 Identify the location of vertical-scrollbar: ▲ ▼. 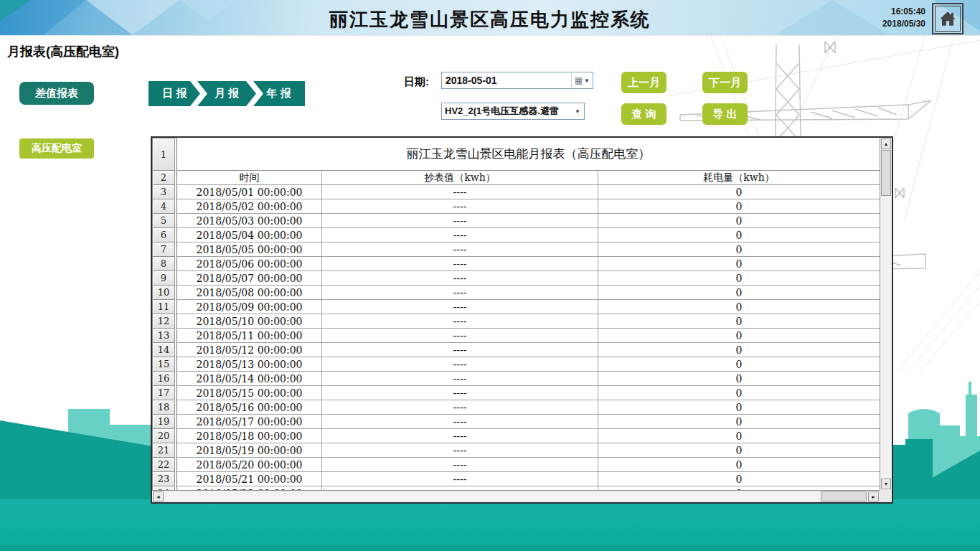
(885, 314).